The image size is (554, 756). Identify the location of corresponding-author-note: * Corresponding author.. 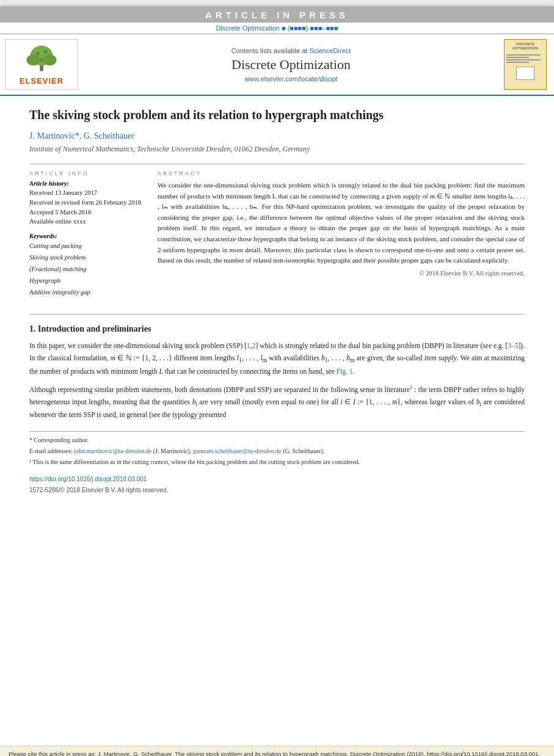
(277, 440).